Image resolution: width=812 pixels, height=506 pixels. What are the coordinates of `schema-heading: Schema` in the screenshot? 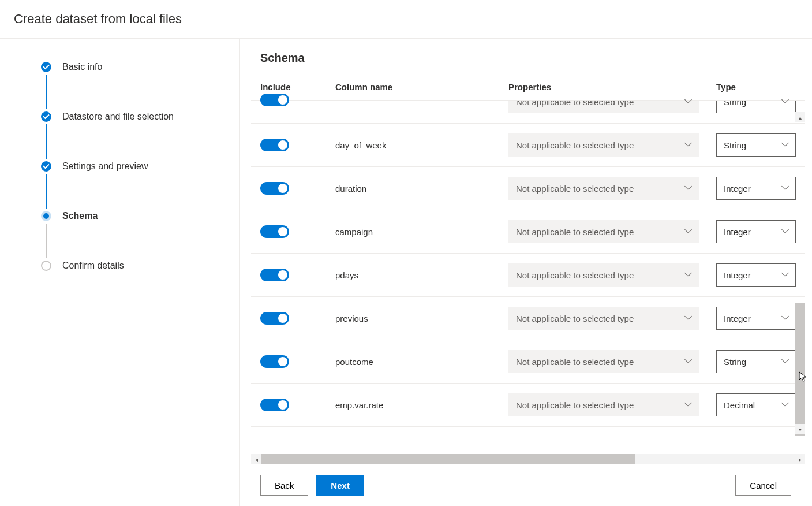 It's located at (526, 57).